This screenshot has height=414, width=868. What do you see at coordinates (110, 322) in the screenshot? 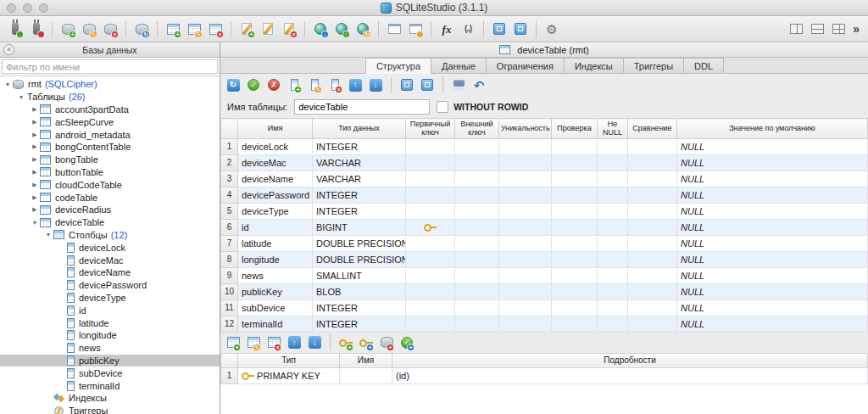
I see `tree-item-latitude: latitude` at bounding box center [110, 322].